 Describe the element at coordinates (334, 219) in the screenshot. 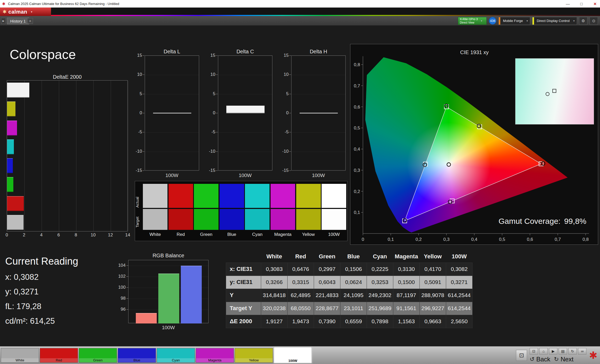

I see `target-patch-100w` at that location.